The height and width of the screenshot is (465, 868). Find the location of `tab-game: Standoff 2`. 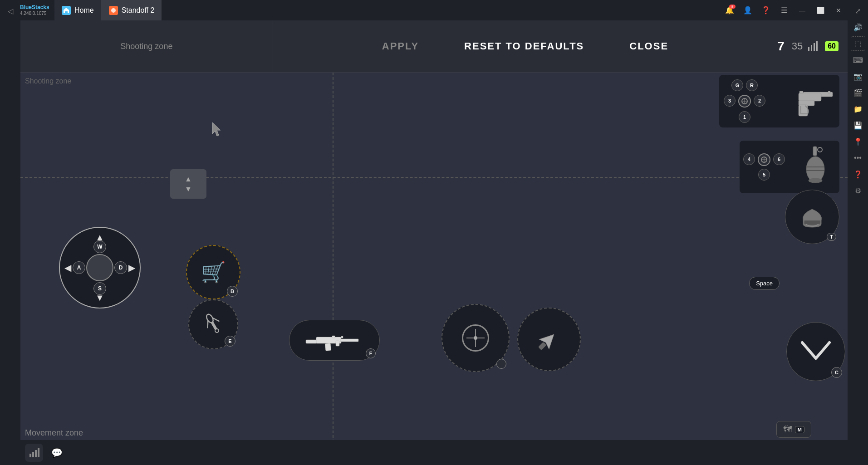

tab-game: Standoff 2 is located at coordinates (132, 10).